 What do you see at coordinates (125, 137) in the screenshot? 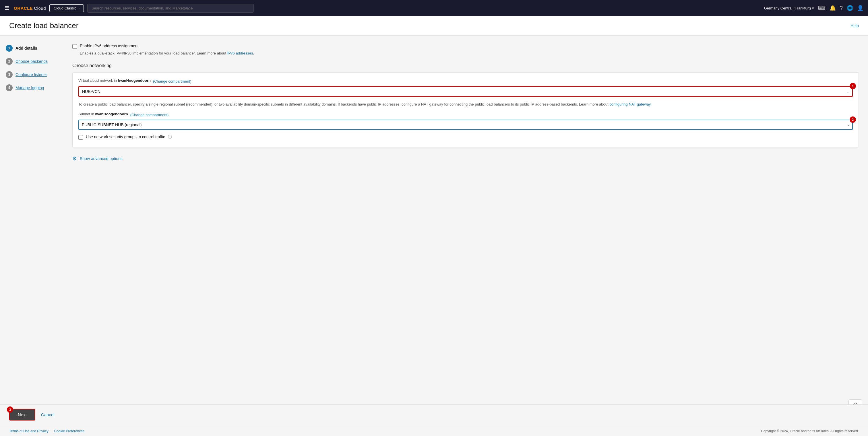
I see `nsg-checkbox-label: Use network security groups to control t…` at bounding box center [125, 137].